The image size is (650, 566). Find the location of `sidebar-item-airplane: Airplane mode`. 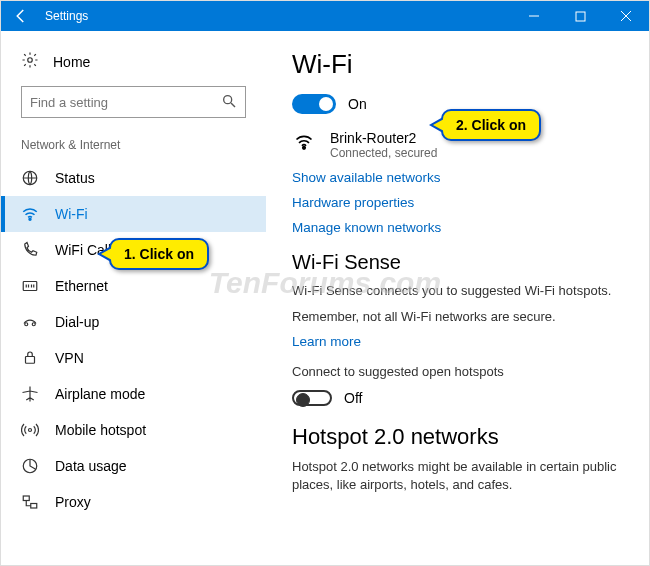

sidebar-item-airplane: Airplane mode is located at coordinates (134, 394).